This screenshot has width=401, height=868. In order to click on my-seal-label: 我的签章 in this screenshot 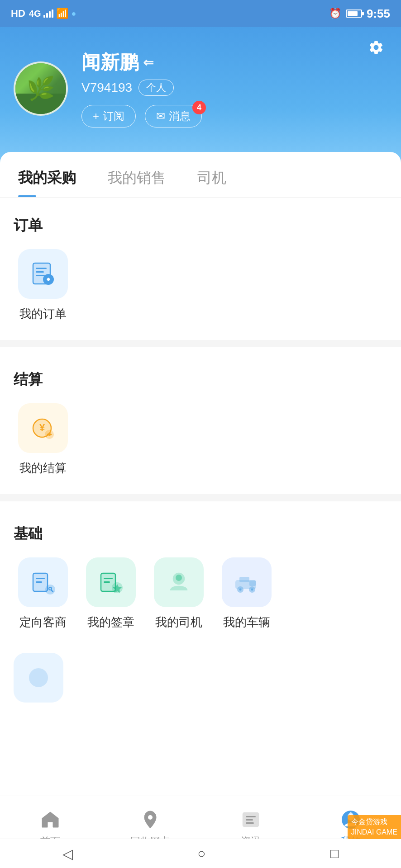, I will do `click(111, 622)`.